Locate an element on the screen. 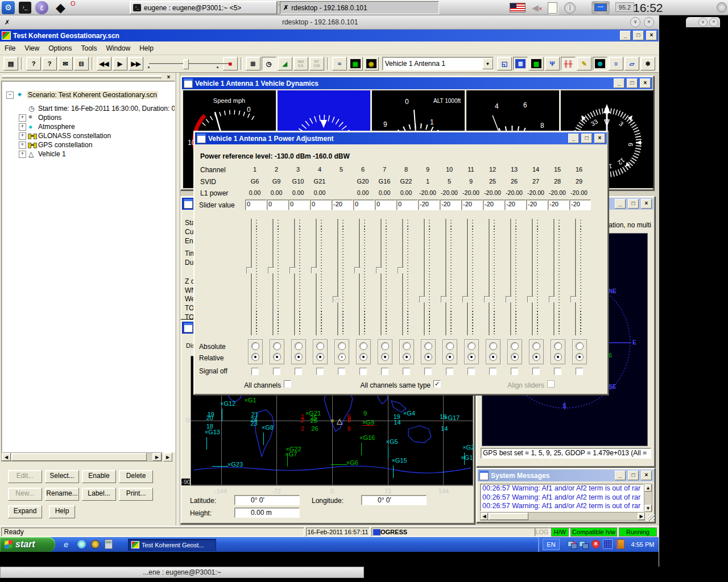 This screenshot has height=582, width=728. context-help-button: ? is located at coordinates (49, 64).